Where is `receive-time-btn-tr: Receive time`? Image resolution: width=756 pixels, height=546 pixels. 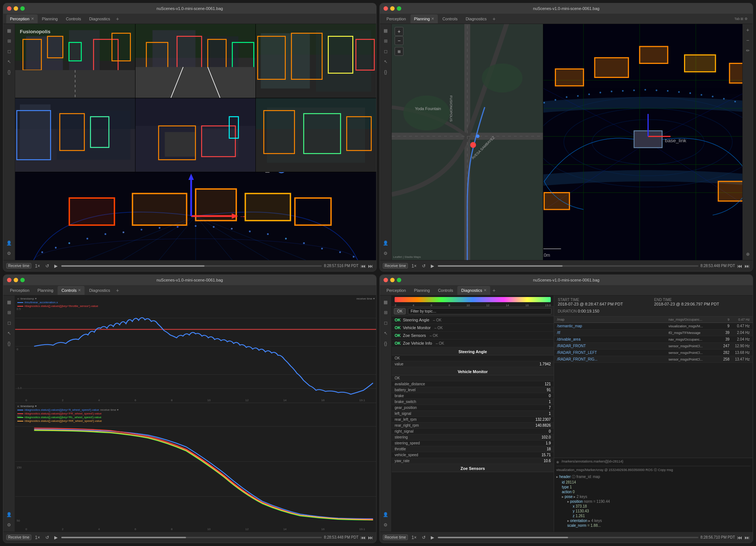
receive-time-btn-tr: Receive time is located at coordinates (395, 266).